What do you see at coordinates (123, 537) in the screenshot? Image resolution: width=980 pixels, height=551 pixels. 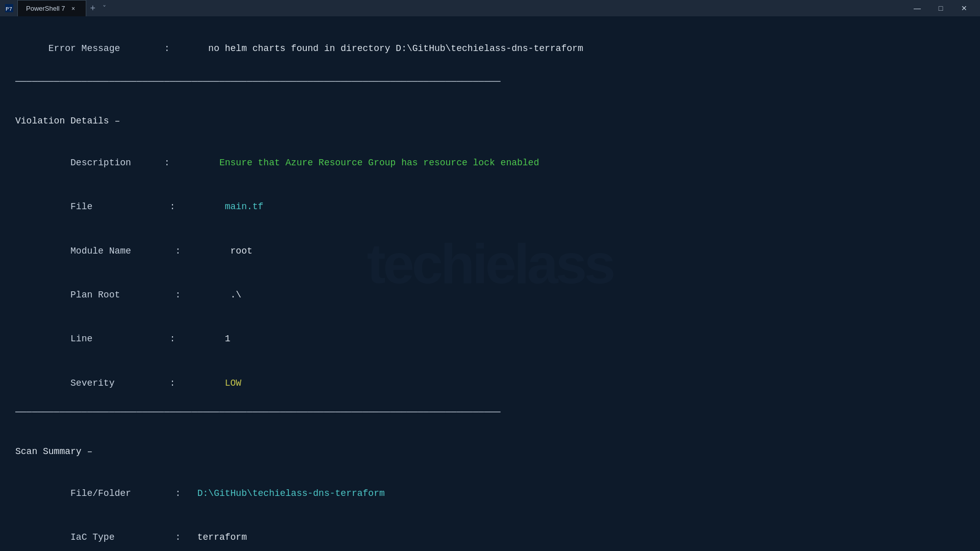 I see `iac-label: IaC Type :` at bounding box center [123, 537].